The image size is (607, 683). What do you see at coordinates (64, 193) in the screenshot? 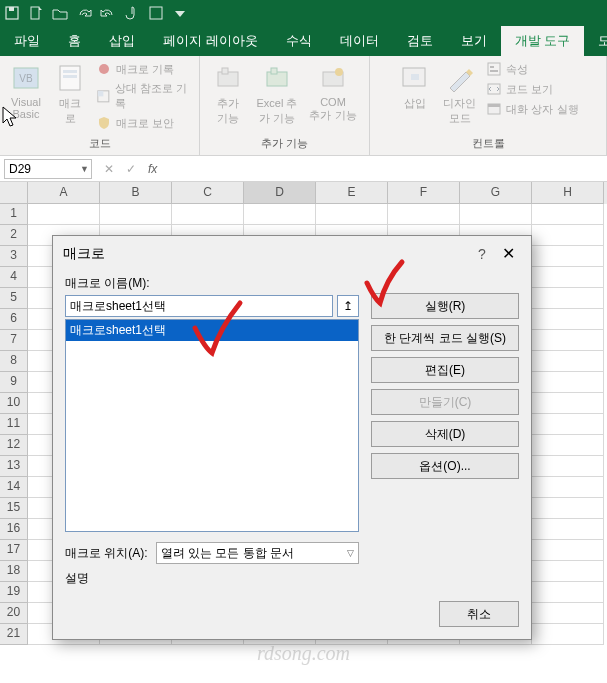
I see `col-A: A` at bounding box center [64, 193].